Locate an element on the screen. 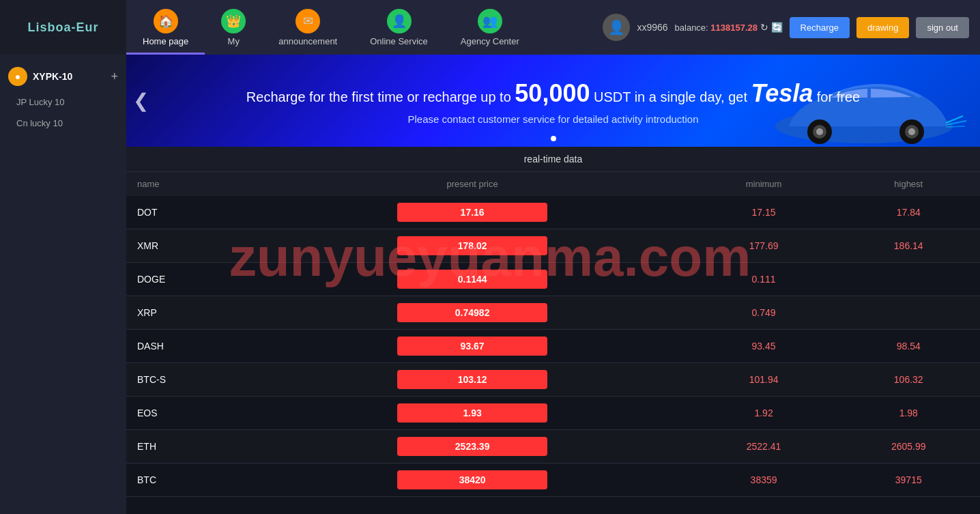 The height and width of the screenshot is (514, 980). cell-name: XRP is located at coordinates (190, 313).